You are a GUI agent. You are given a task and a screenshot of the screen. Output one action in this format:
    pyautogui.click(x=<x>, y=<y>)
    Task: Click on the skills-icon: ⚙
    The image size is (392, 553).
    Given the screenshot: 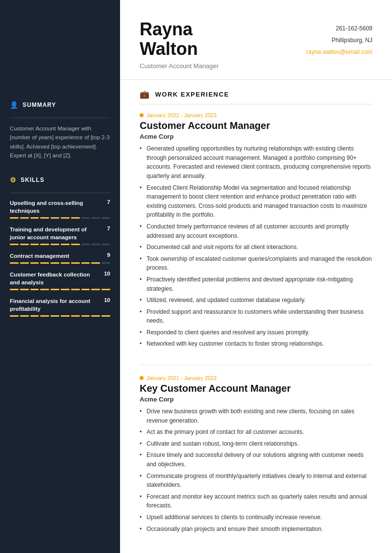 What is the action you would take?
    pyautogui.click(x=13, y=180)
    